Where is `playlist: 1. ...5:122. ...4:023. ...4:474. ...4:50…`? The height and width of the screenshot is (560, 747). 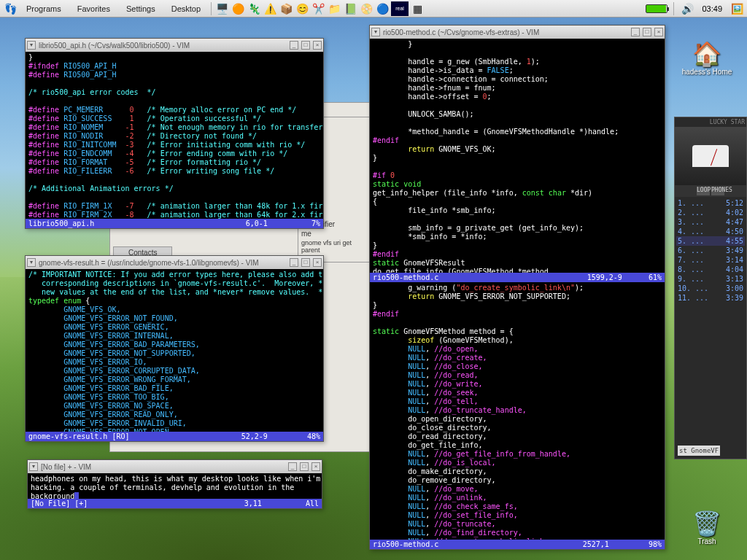
playlist: 1. ...5:122. ...4:023. ...4:474. ...4:50… is located at coordinates (711, 251).